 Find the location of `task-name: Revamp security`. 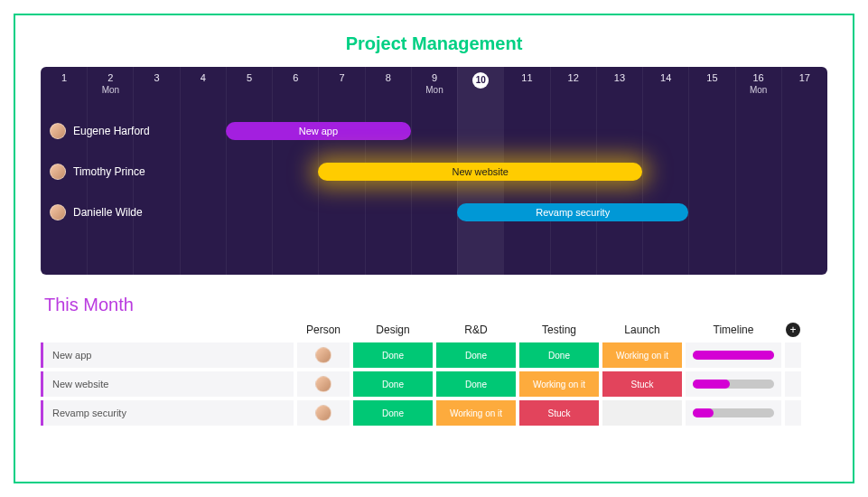

task-name: Revamp security is located at coordinates (167, 413).